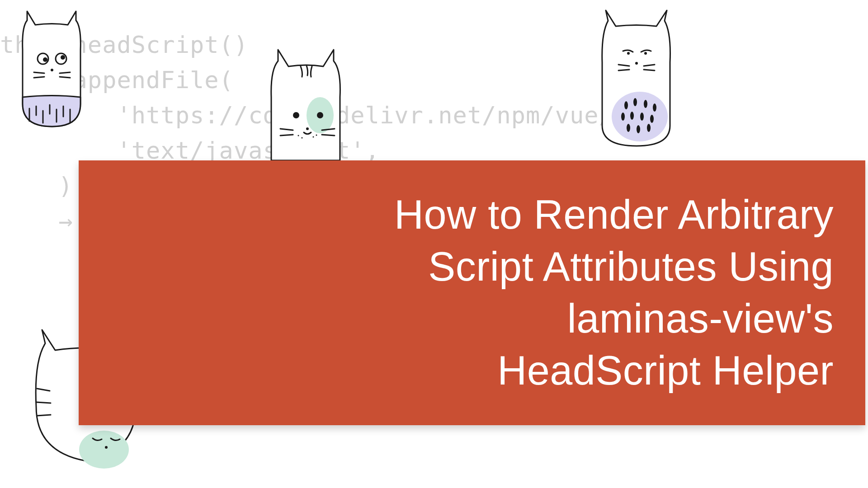 This screenshot has width=868, height=488. What do you see at coordinates (52, 77) in the screenshot?
I see `cat-illustration-top-left` at bounding box center [52, 77].